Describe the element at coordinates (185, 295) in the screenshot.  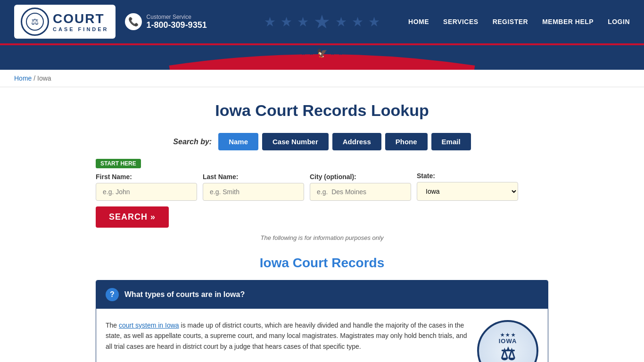
I see `faq-question-text: What types of courts are in Iowa?` at that location.